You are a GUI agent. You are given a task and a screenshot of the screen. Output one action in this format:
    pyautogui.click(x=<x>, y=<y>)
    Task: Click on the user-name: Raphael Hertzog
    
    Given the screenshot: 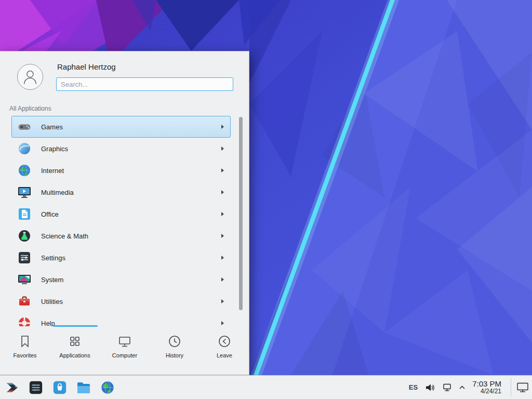 What is the action you would take?
    pyautogui.click(x=86, y=66)
    